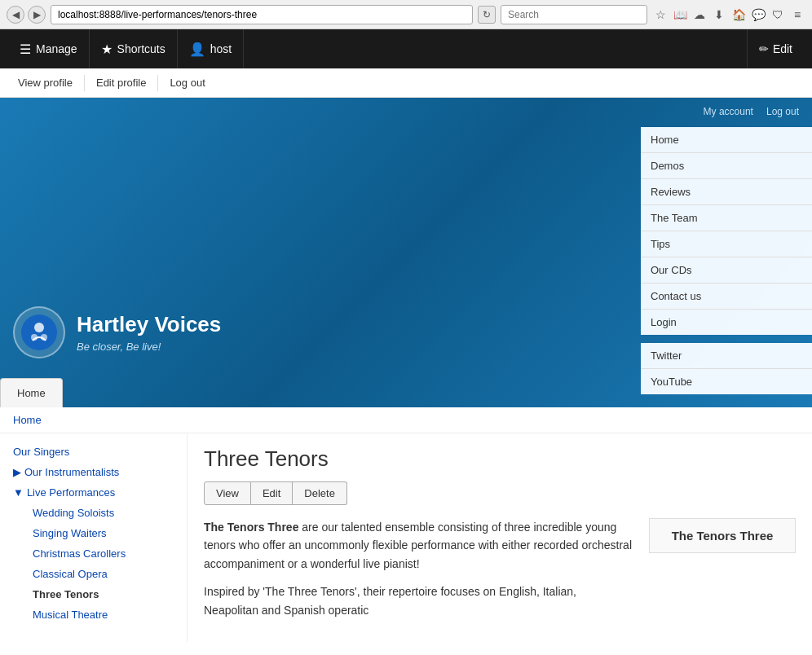 This screenshot has height=655, width=812. I want to click on address-bar, so click(262, 15).